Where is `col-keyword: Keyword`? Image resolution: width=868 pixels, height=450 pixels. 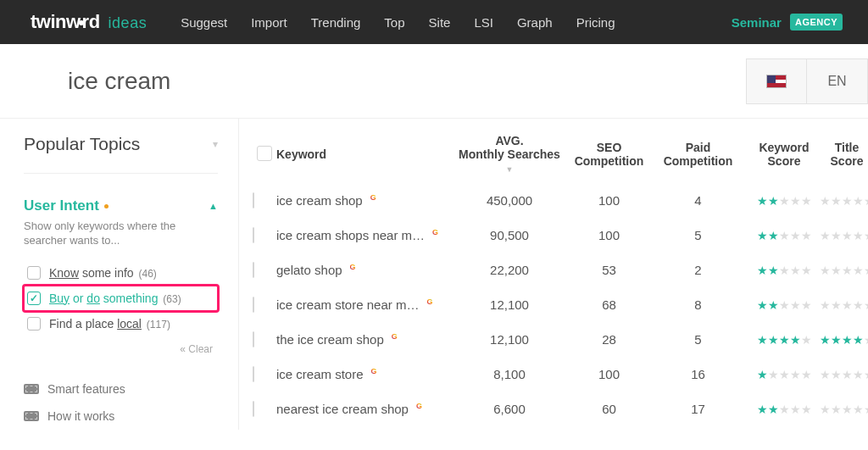
col-keyword: Keyword is located at coordinates (365, 154).